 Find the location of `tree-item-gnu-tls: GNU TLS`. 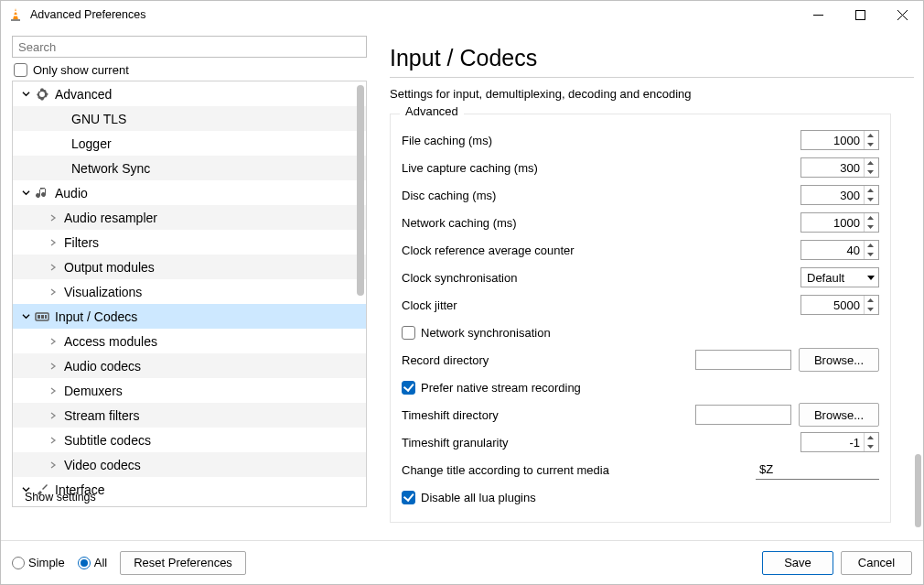

tree-item-gnu-tls: GNU TLS is located at coordinates (189, 119).